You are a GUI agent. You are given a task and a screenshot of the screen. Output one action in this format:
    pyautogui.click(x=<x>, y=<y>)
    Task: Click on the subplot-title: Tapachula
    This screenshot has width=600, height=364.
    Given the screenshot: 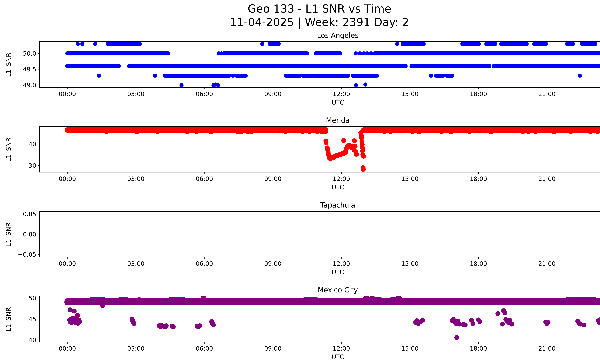 What is the action you would take?
    pyautogui.click(x=320, y=205)
    